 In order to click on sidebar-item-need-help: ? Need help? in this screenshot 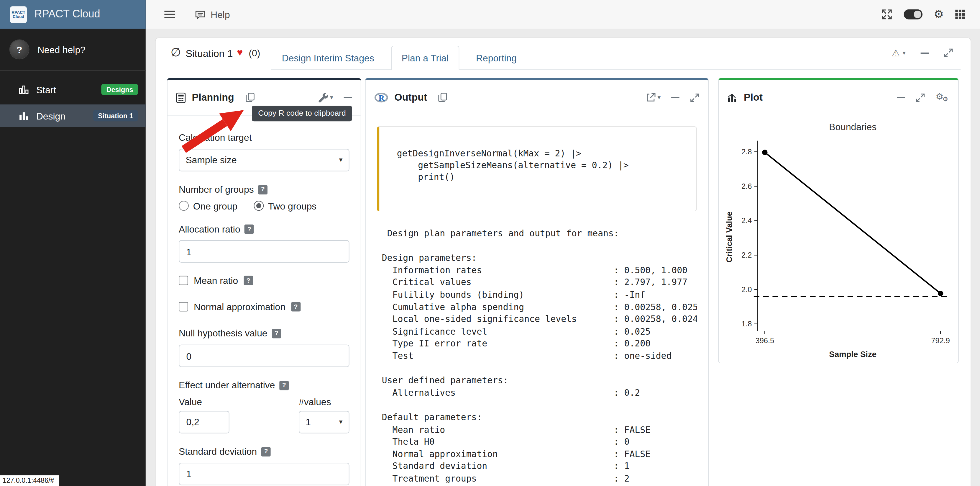, I will do `click(73, 49)`.